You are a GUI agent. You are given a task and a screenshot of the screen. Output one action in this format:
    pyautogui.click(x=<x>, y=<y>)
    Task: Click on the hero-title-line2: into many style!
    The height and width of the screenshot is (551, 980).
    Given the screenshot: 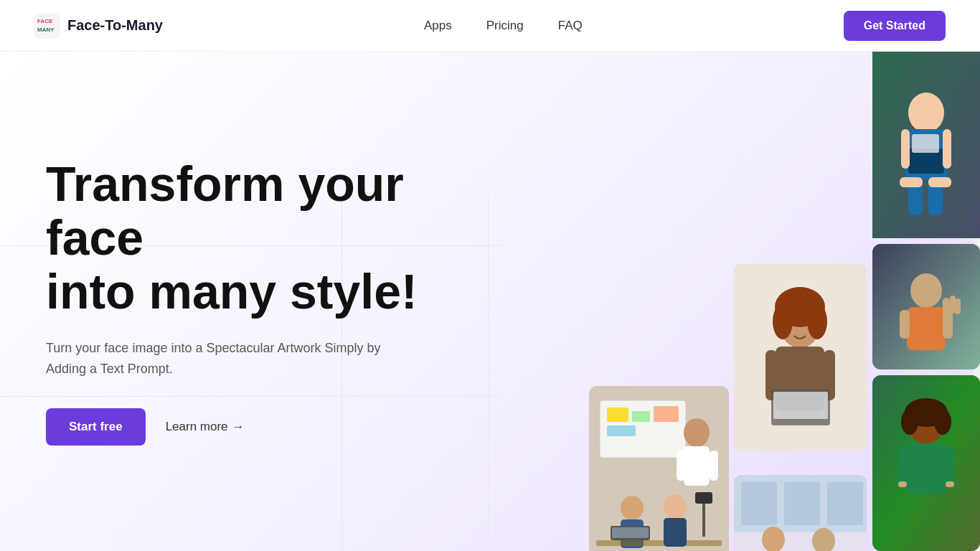 What is the action you would take?
    pyautogui.click(x=232, y=291)
    